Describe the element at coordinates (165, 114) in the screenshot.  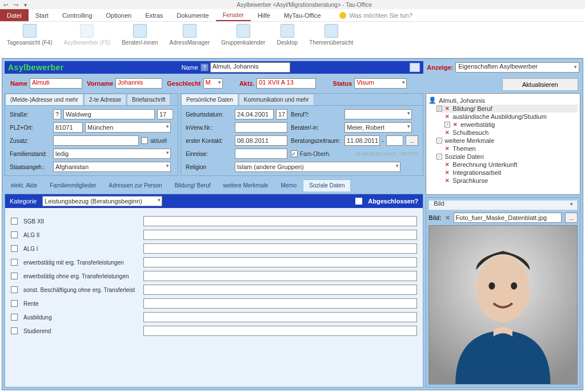
I see `field-hausnr: 17` at that location.